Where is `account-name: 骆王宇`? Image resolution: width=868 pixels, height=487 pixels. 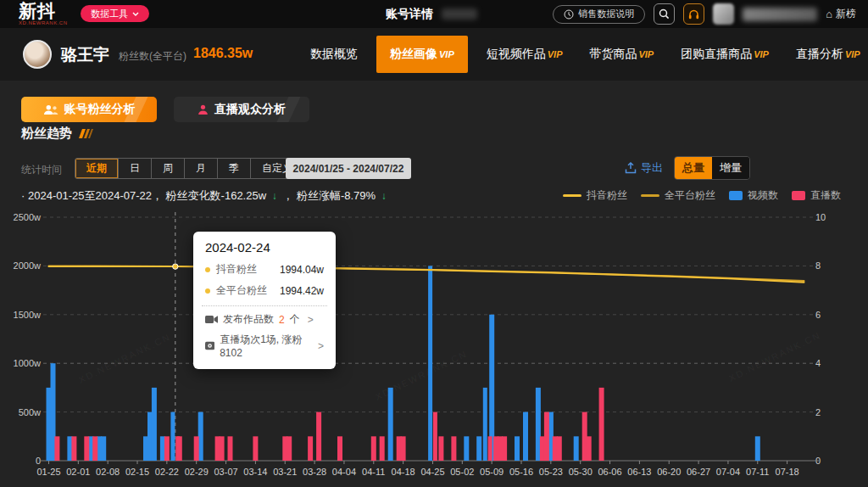
account-name: 骆王宇 is located at coordinates (85, 55).